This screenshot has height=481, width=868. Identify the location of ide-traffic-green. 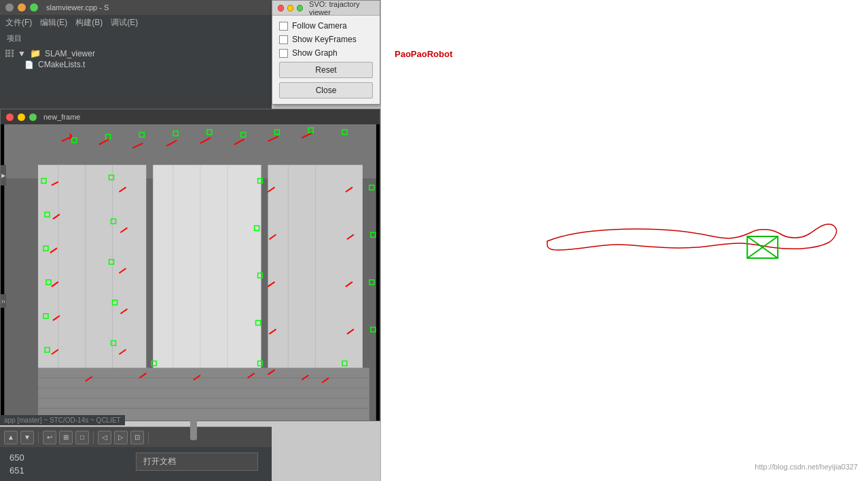
(34, 7).